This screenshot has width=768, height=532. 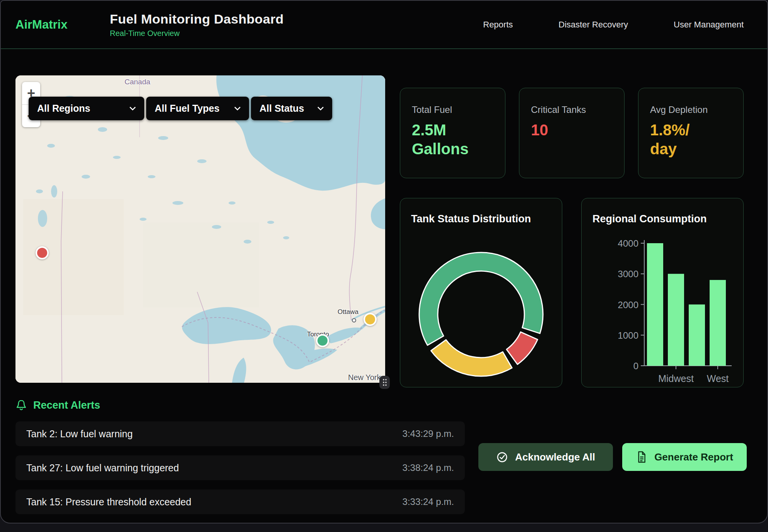 I want to click on svg-text: 4000, so click(x=628, y=244).